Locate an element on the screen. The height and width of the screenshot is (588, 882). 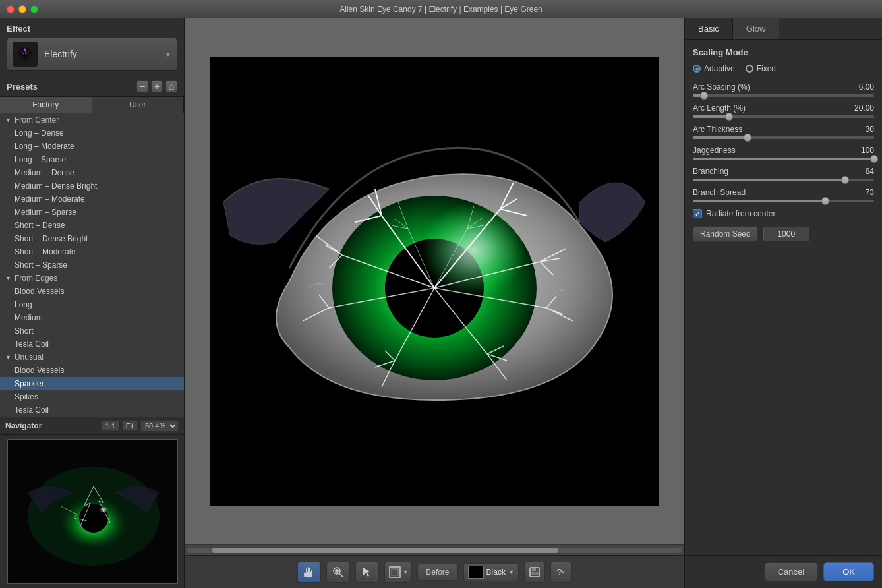
zoom-1-1-button: 1:1 is located at coordinates (109, 426).